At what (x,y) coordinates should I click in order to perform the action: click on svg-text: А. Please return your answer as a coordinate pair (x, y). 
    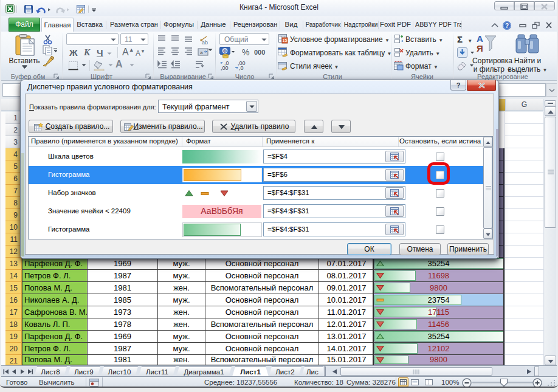
    Looking at the image, I should click on (480, 39).